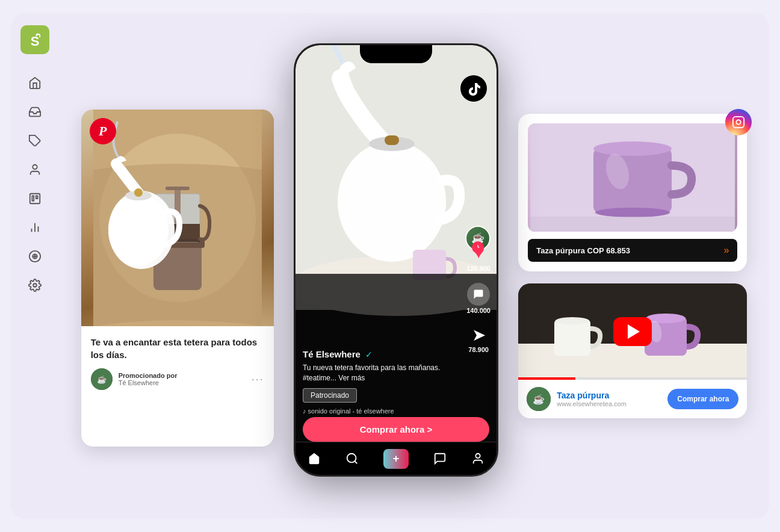 This screenshot has width=780, height=532. What do you see at coordinates (379, 382) in the screenshot?
I see `tiktok-bottom-info: Té Elsewhere ✓ Tu nueva tetera favorita …` at bounding box center [379, 382].